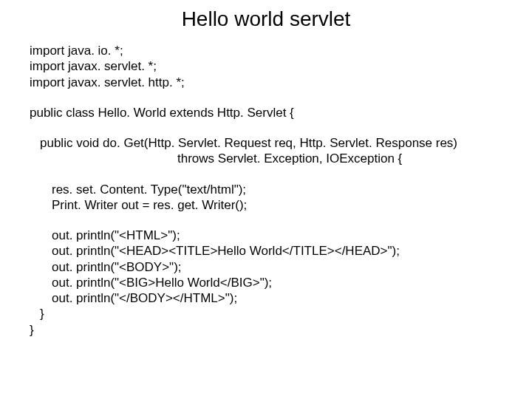 The image size is (532, 399). Describe the element at coordinates (266, 189) in the screenshot. I see `code-line: res. set. Content. Type("text/html");` at that location.